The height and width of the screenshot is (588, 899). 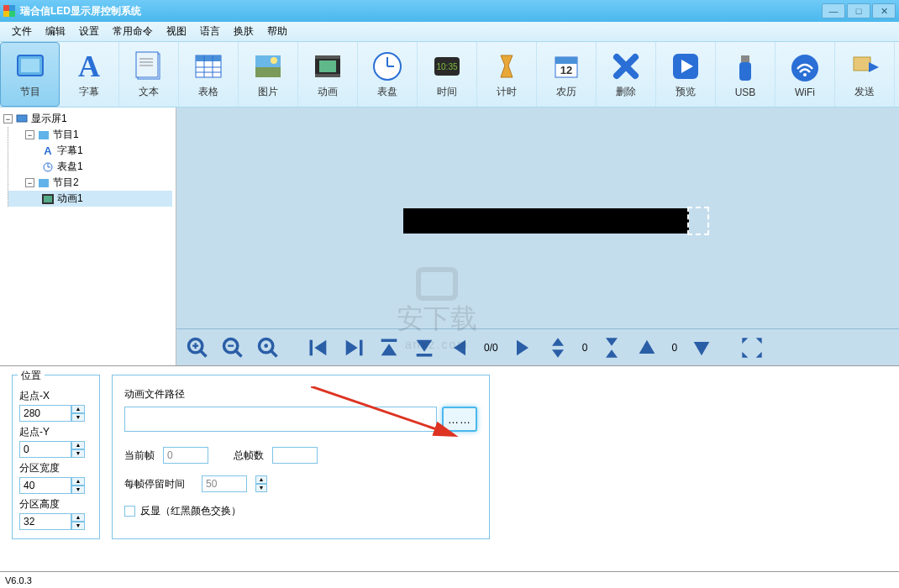 What do you see at coordinates (71, 151) in the screenshot?
I see `tree-label: 字幕1` at bounding box center [71, 151].